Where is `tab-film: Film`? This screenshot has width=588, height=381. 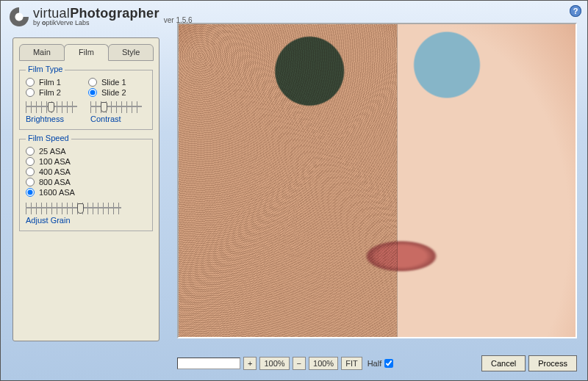 tab-film: Film is located at coordinates (87, 53).